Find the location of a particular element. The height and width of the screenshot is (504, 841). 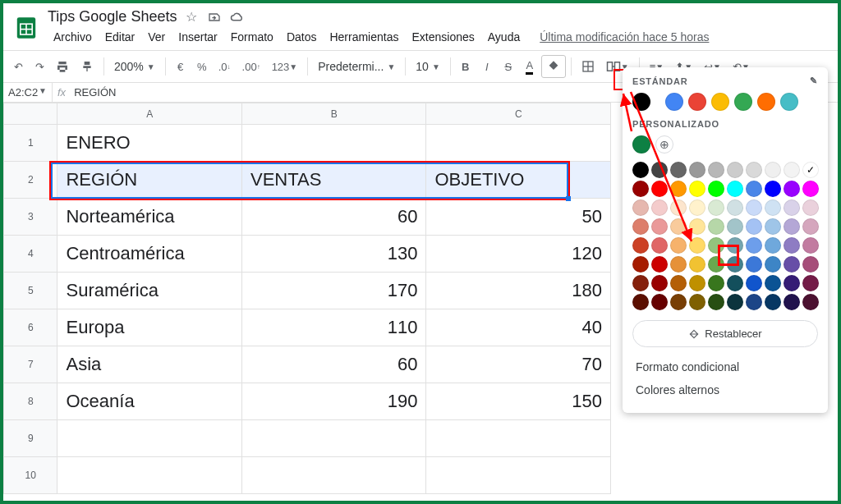

redo-button: ↷ is located at coordinates (39, 66).